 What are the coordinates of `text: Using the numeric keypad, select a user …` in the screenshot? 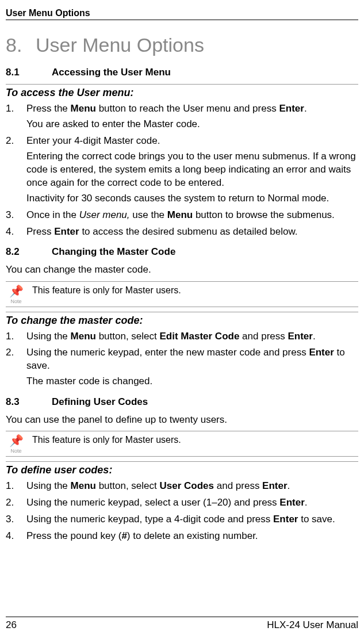 It's located at (153, 503).